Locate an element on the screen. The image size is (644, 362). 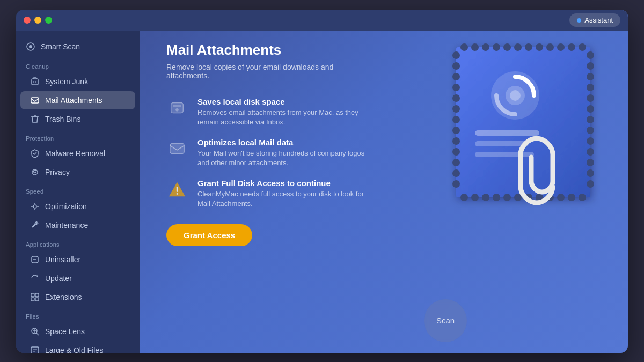
close-button is located at coordinates (27, 20).